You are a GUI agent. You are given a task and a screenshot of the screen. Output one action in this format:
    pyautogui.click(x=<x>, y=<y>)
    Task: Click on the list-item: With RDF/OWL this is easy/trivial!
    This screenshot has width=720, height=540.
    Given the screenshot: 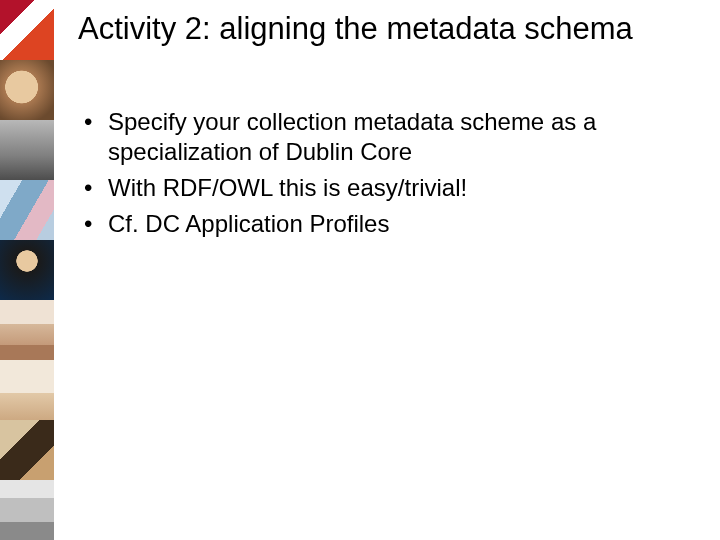 What is the action you would take?
    pyautogui.click(x=379, y=188)
    